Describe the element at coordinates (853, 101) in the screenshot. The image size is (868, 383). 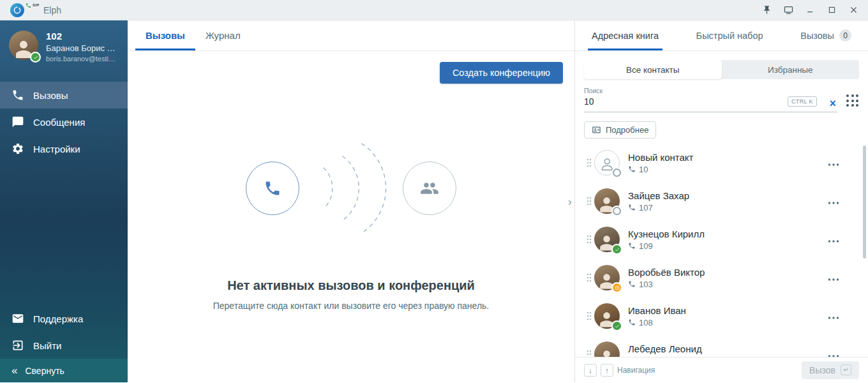
I see `dialpad-button` at that location.